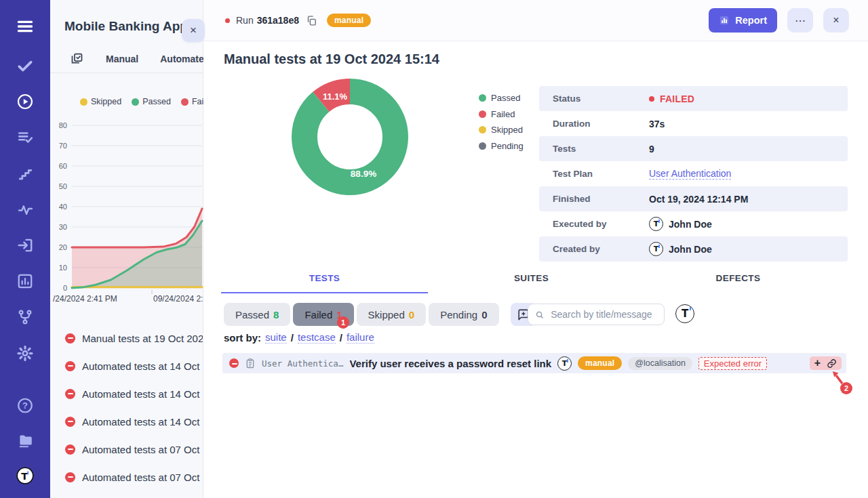  I want to click on hamburger-menu-icon, so click(25, 26).